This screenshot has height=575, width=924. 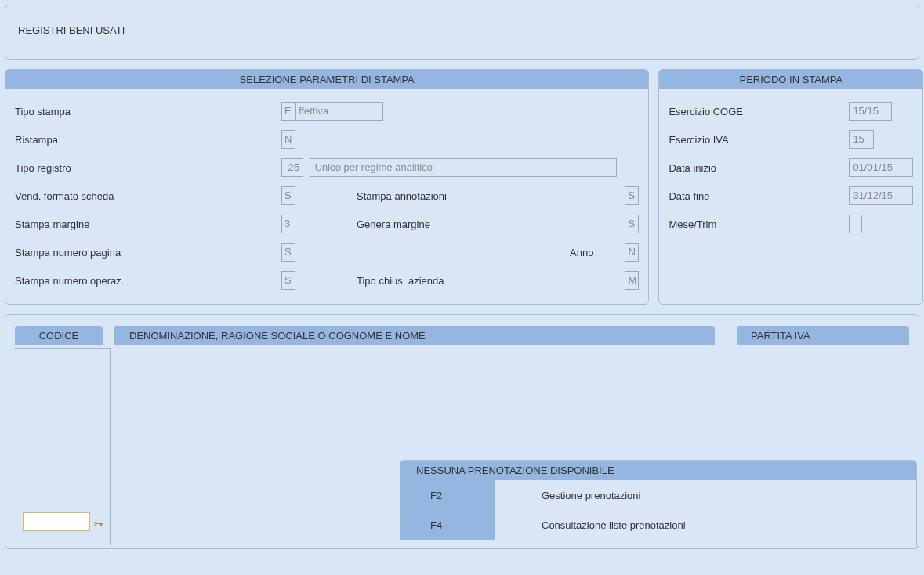 I want to click on tipo-registro-label: Tipo registro, so click(x=148, y=168).